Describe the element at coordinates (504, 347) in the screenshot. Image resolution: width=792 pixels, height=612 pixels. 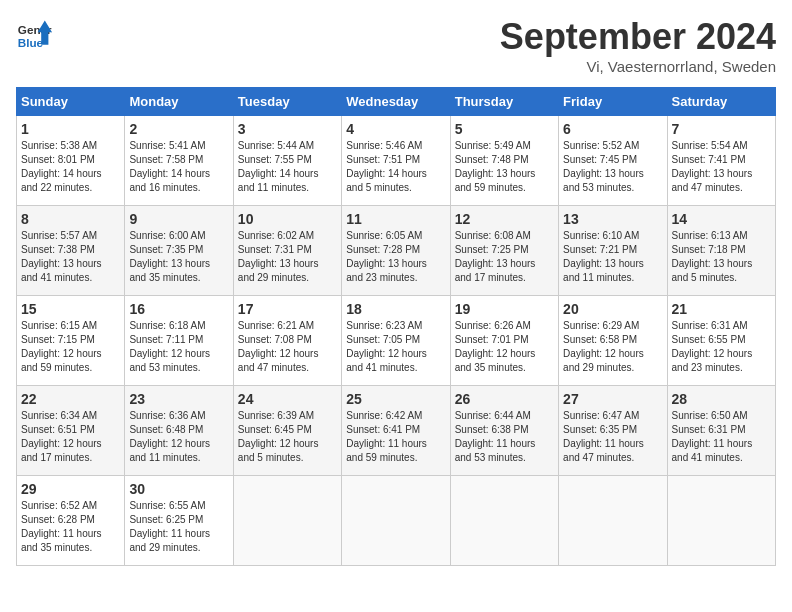
I see `day-info: Sunrise: 6:26 AMSunset: 7:01 PMDaylight:…` at that location.